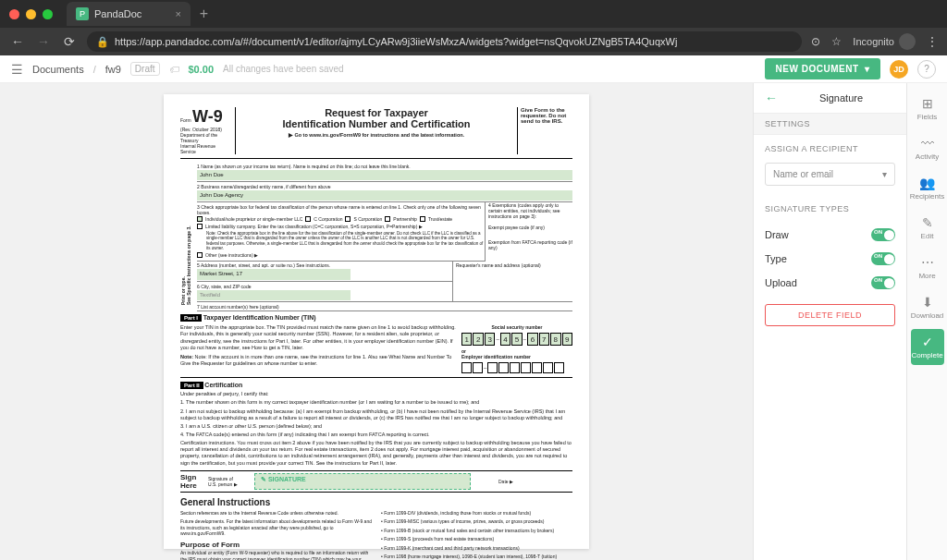 The height and width of the screenshot is (560, 947). I want to click on close-tab-icon: ×, so click(178, 14).